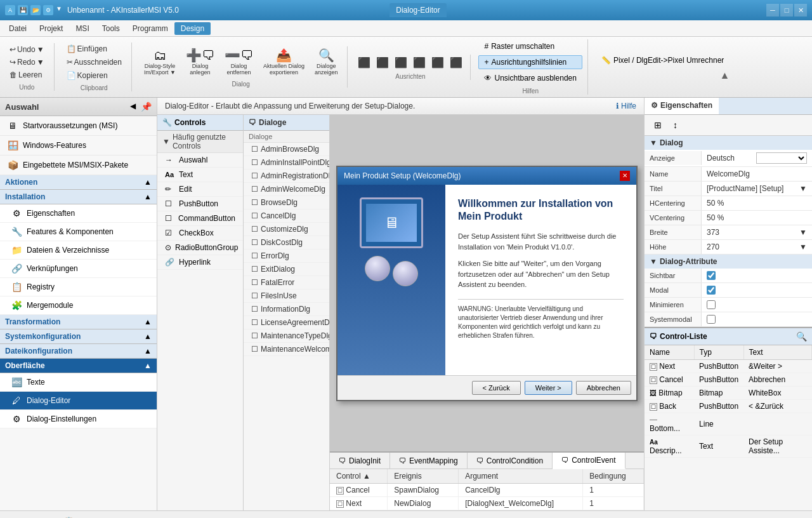  What do you see at coordinates (530, 62) in the screenshot?
I see `ausrichtungshilfslinien-button: + Ausrichtungshilfslinien` at bounding box center [530, 62].